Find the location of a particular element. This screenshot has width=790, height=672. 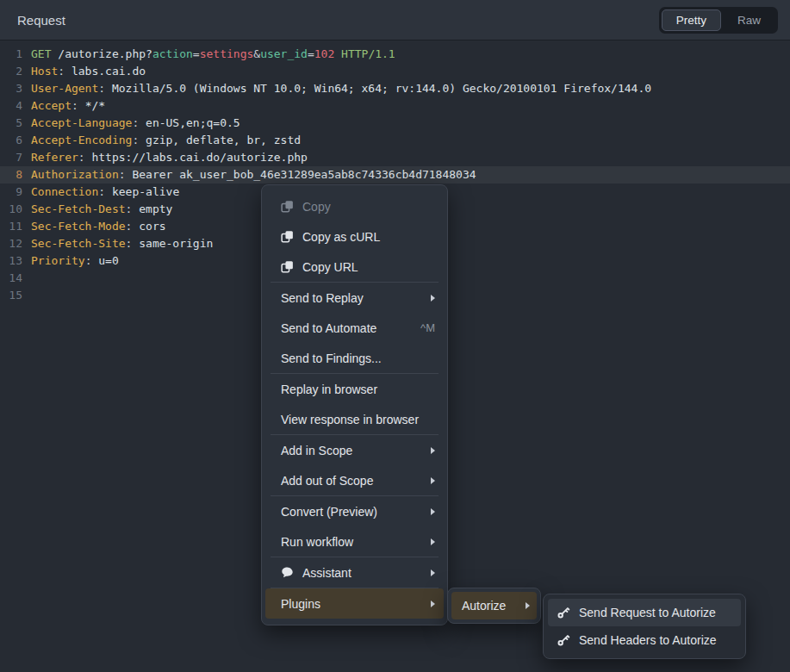

menu-item-copy-url: Copy URL is located at coordinates (355, 267).